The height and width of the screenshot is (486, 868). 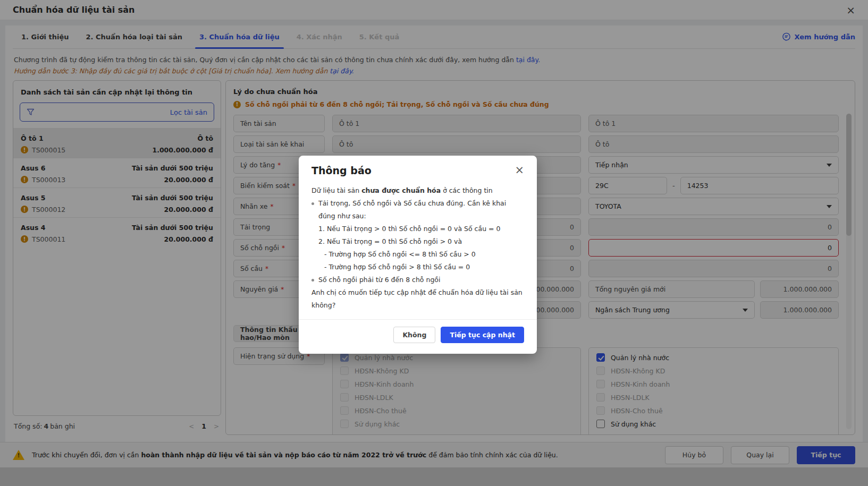 I want to click on modal-bullet-2: Số chỗ ngồi phải từ 6 đến 8 chỗ ngồi, so click(x=418, y=280).